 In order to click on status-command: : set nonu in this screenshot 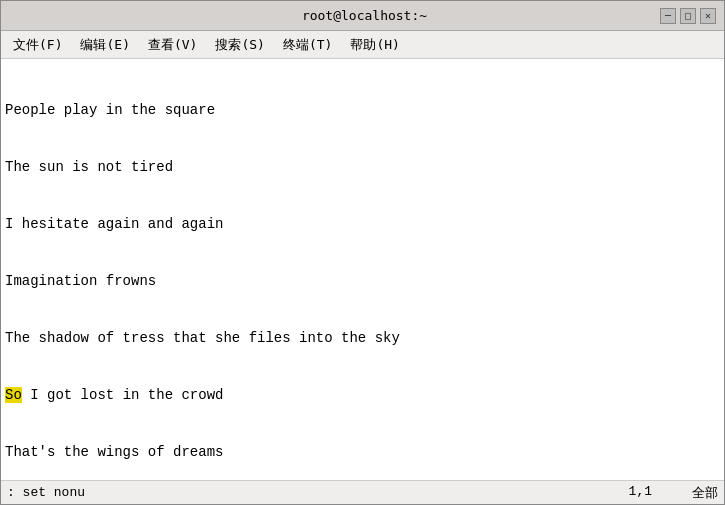, I will do `click(318, 492)`.